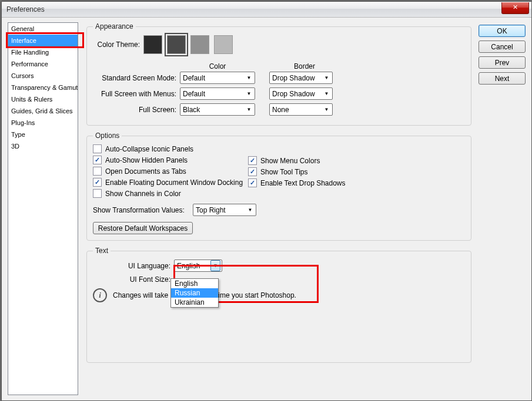 The height and width of the screenshot is (401, 532). Describe the element at coordinates (43, 87) in the screenshot. I see `category-item: Transparency & Gamut` at that location.